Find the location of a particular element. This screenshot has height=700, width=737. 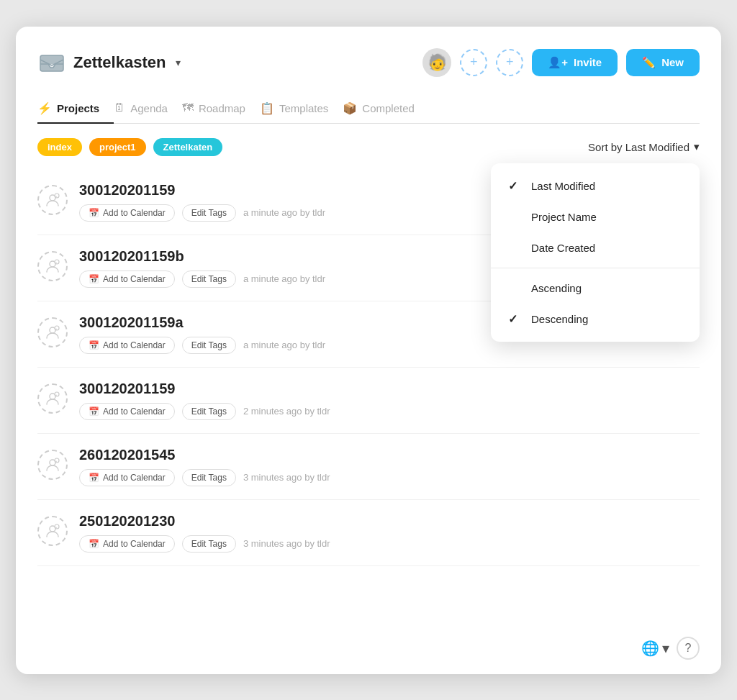

dropdown-divider is located at coordinates (595, 268).